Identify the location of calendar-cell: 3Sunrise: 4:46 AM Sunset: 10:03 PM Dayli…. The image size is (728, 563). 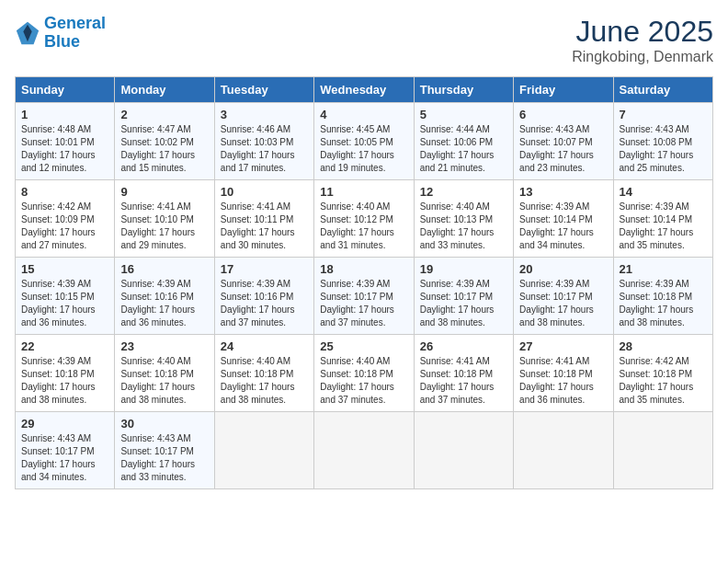
(264, 142).